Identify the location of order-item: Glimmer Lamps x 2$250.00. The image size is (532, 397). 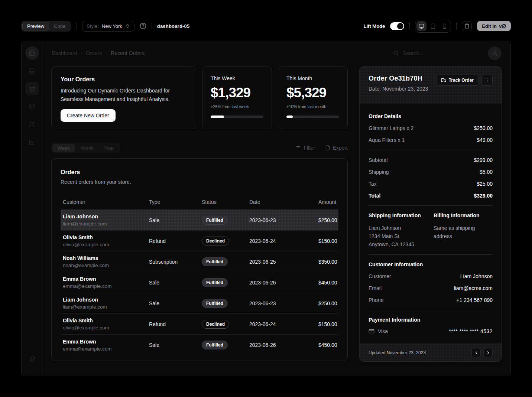
(431, 128).